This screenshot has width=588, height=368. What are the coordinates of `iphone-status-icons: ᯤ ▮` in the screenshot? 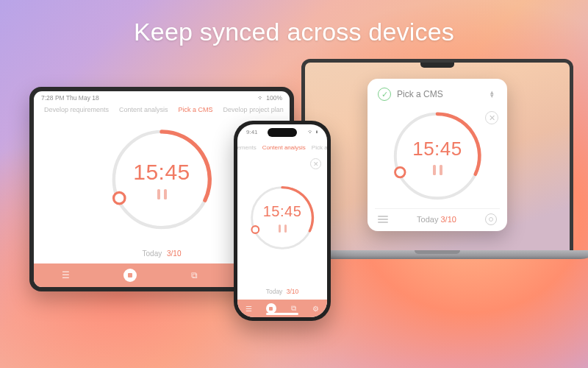 It's located at (313, 132).